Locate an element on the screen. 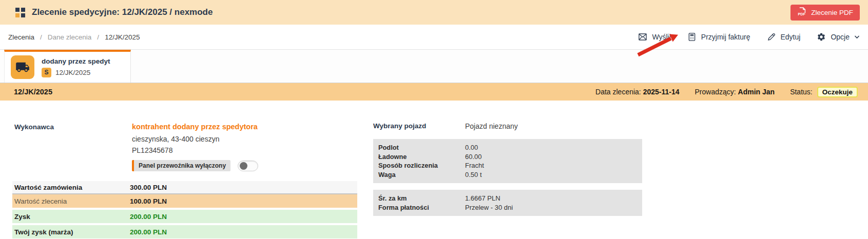 This screenshot has width=868, height=239. row-label: Twój zysk (marża) is located at coordinates (72, 232).